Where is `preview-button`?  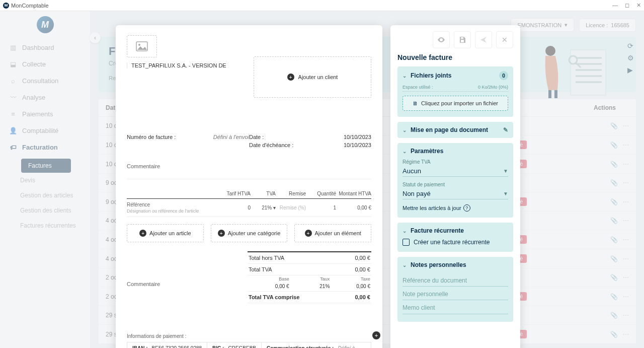
preview-button is located at coordinates (441, 40).